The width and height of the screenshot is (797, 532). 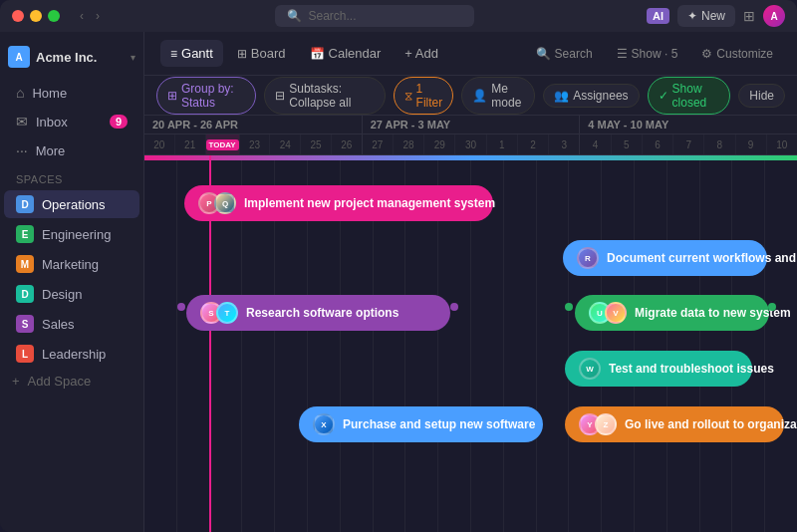 I want to click on sidebar-item-engineering: E Engineering, so click(x=72, y=234).